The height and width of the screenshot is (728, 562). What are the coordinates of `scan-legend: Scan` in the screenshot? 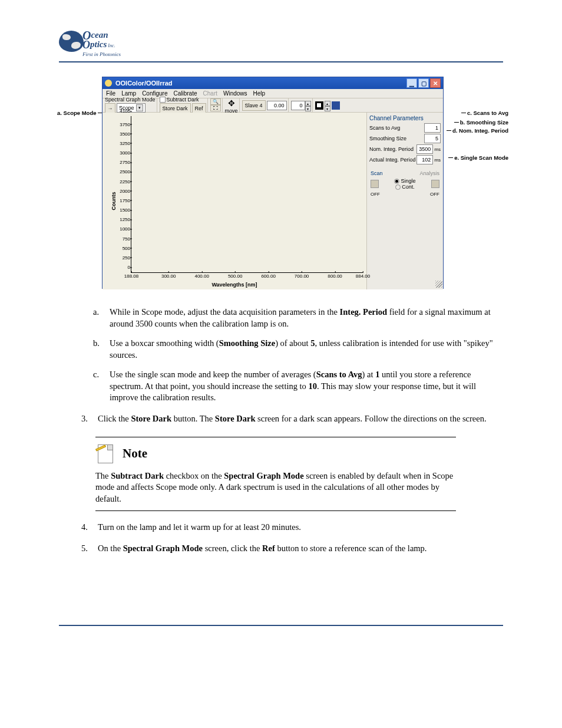 It's located at (377, 173).